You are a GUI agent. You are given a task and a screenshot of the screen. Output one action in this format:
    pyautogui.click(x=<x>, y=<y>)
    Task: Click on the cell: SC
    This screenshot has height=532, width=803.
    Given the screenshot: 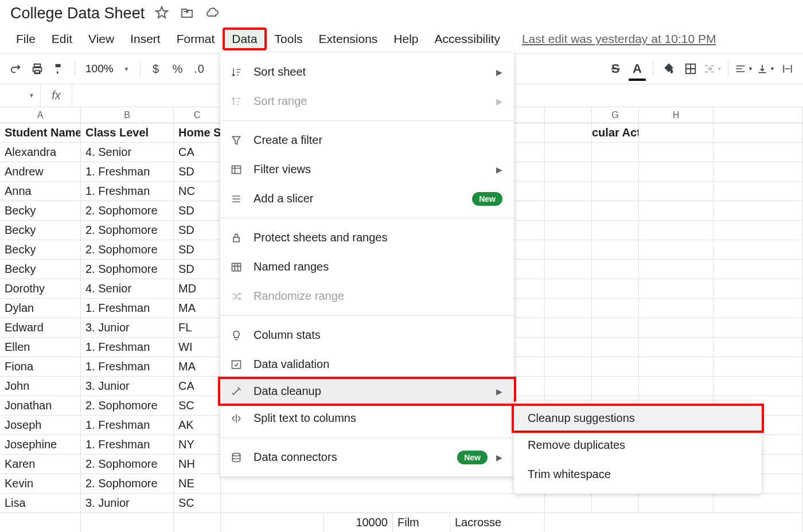 What is the action you would take?
    pyautogui.click(x=197, y=406)
    